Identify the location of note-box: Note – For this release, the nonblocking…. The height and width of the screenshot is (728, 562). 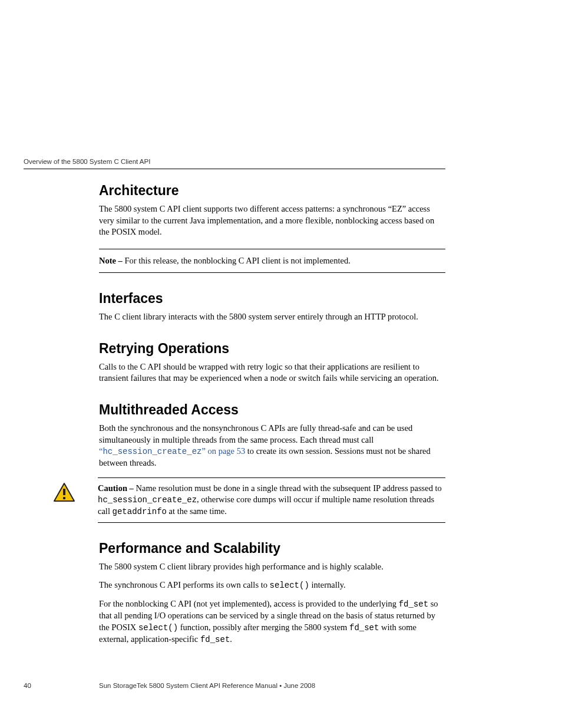
(272, 261).